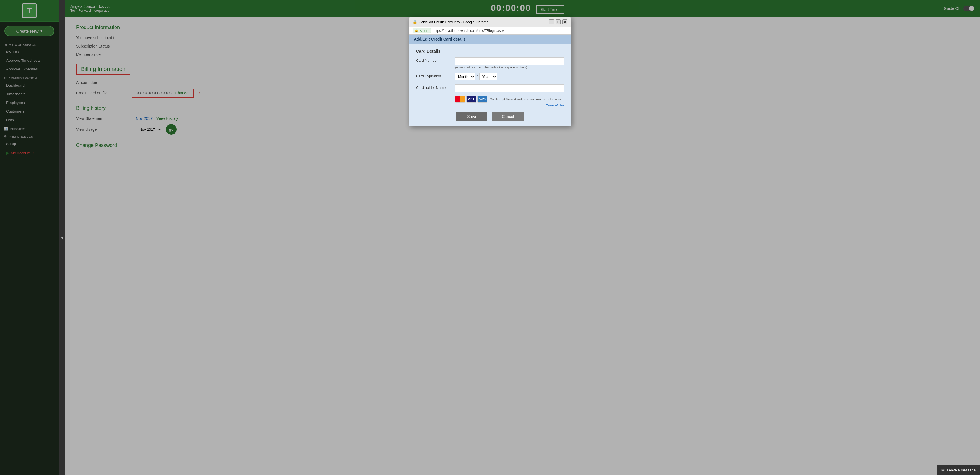 The height and width of the screenshot is (475, 980). I want to click on leave-message-widget: ✉ Leave a message, so click(959, 470).